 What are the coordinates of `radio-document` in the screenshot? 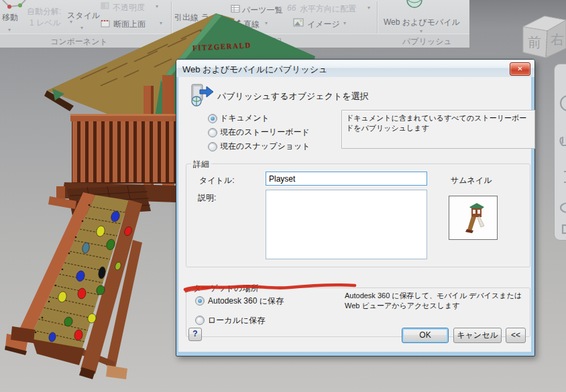 It's located at (213, 119).